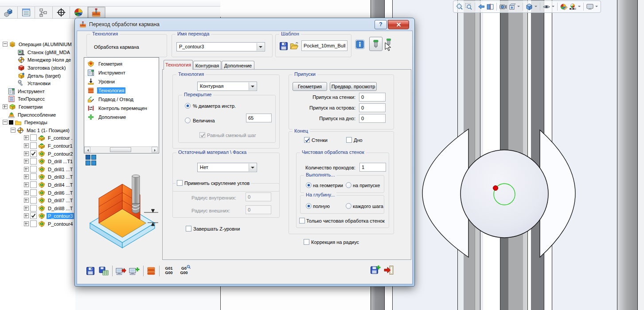  I want to click on section-view-icon, so click(490, 7).